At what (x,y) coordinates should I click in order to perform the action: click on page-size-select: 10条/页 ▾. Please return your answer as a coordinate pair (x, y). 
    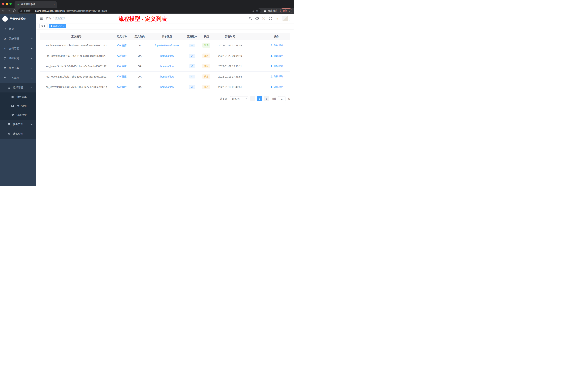
    Looking at the image, I should click on (239, 99).